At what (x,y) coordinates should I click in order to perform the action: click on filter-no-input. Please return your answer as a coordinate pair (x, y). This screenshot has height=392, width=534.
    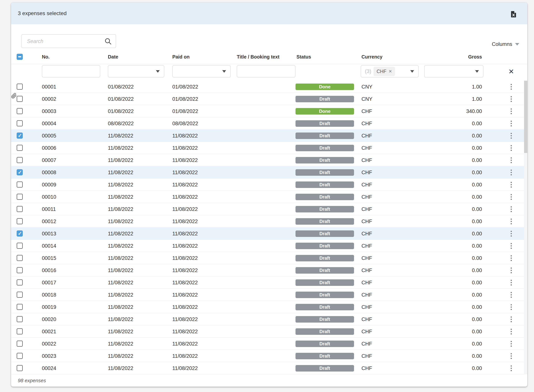
    Looking at the image, I should click on (71, 72).